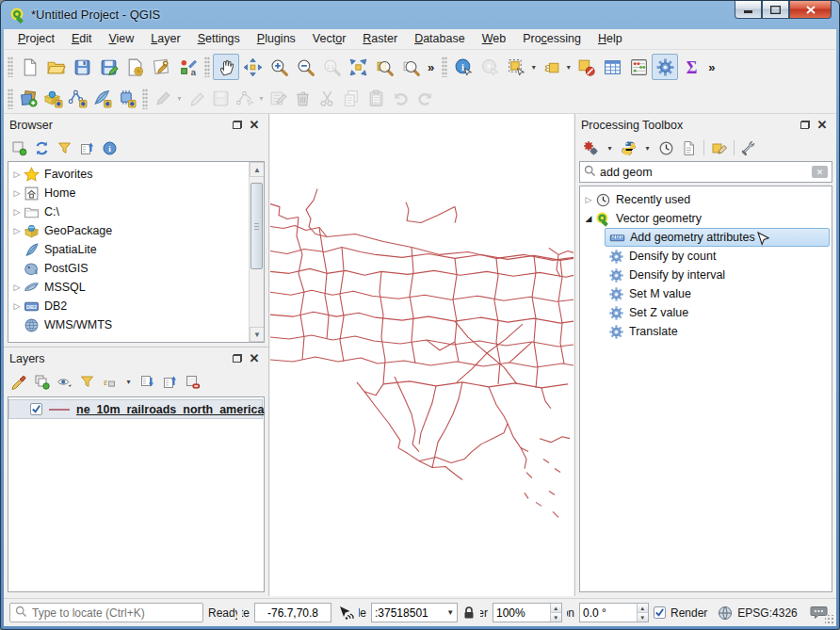 This screenshot has height=630, width=840. Describe the element at coordinates (137, 174) in the screenshot. I see `browser-item-favorites: ▷Favorites` at that location.